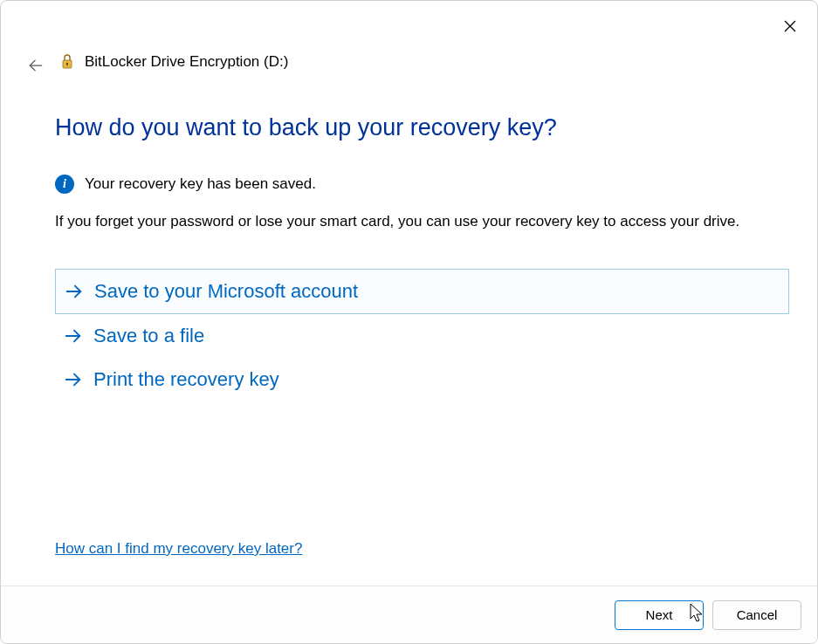  What do you see at coordinates (187, 380) in the screenshot?
I see `option-label: Print the recovery key` at bounding box center [187, 380].